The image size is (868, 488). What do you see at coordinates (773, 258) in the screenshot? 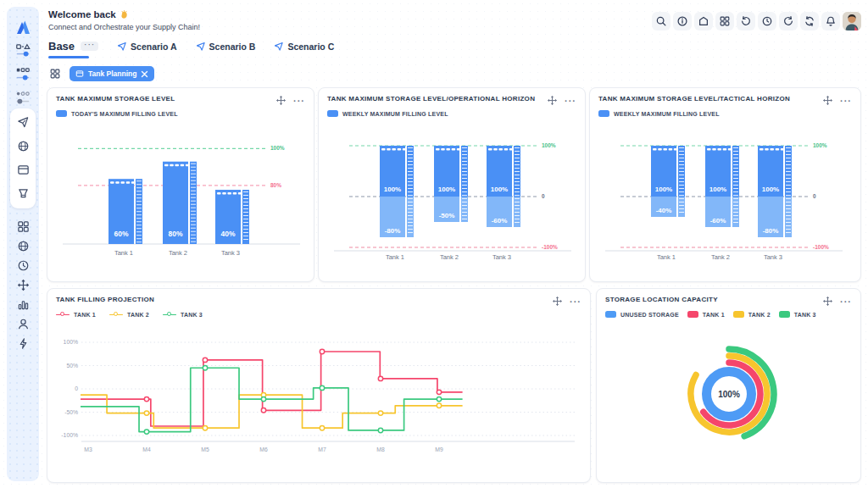
I see `svg-text: Tank 3` at bounding box center [773, 258].